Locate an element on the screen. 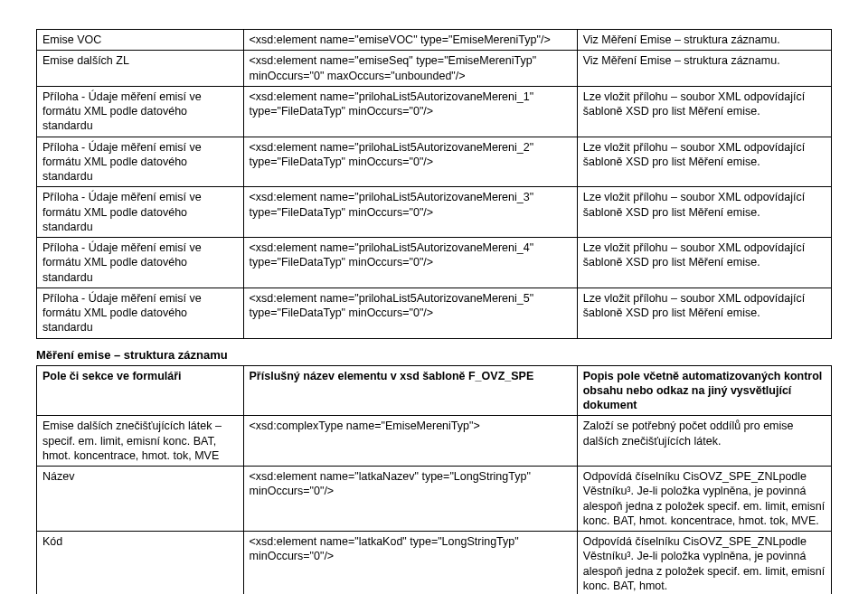  col-header-desc: Popis pole včetně automatizovaných kontr… is located at coordinates (703, 391).